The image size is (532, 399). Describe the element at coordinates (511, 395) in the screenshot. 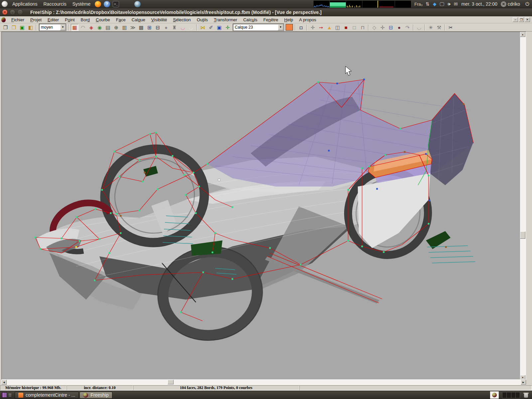

I see `workspace-switcher` at that location.